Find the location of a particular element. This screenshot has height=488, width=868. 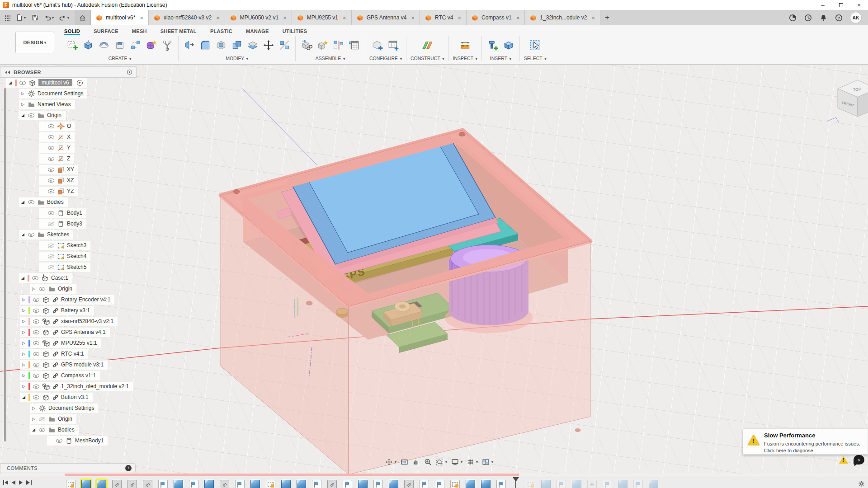

browser-item-label: Body1 is located at coordinates (75, 213).